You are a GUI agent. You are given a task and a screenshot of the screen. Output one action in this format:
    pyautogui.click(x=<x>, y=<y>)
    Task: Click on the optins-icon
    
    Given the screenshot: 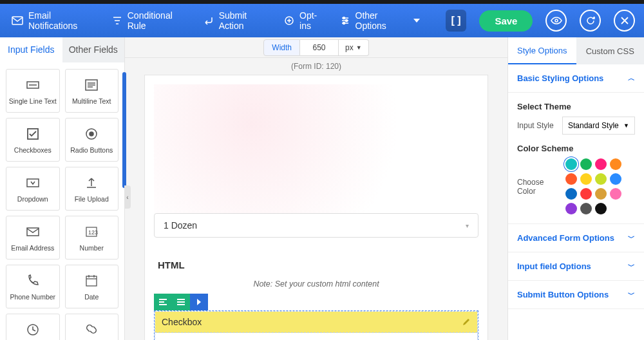 What is the action you would take?
    pyautogui.click(x=289, y=21)
    